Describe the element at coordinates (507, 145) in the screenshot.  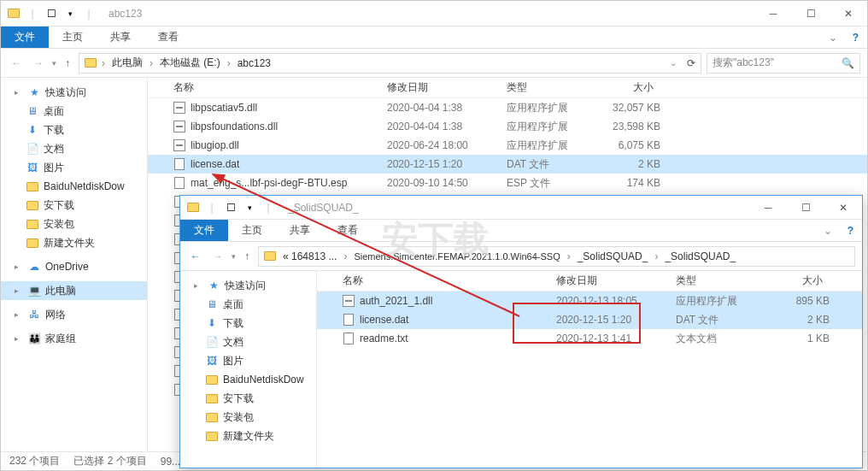
I see `file-row: libugiop.dll2020-06-24 18:00应用程序扩展6,075 …` at that location.